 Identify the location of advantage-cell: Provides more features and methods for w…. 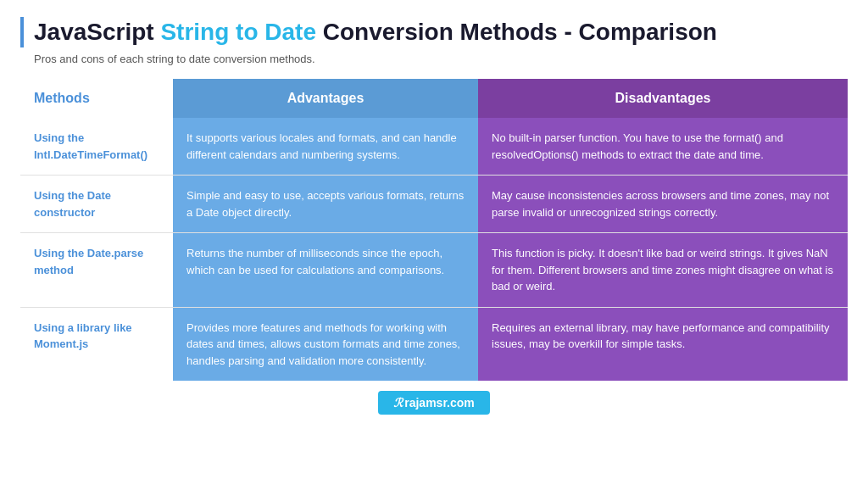
(326, 344).